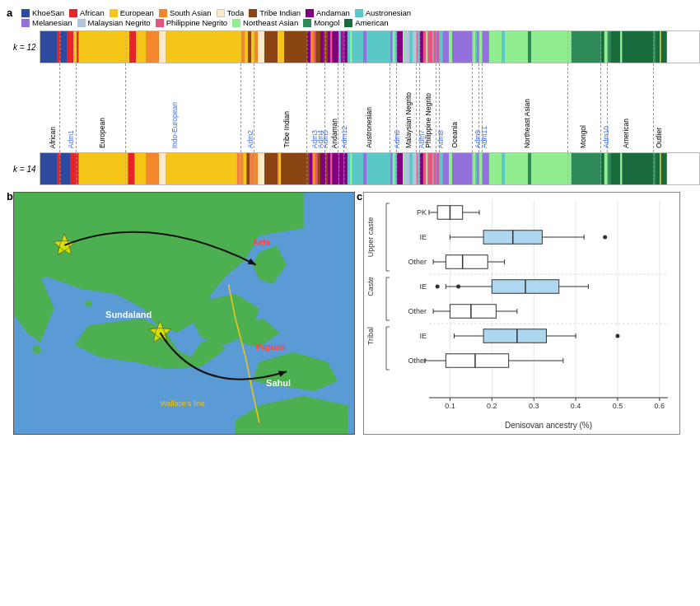 This screenshot has width=700, height=606. I want to click on group-label: Adm1, so click(71, 107).